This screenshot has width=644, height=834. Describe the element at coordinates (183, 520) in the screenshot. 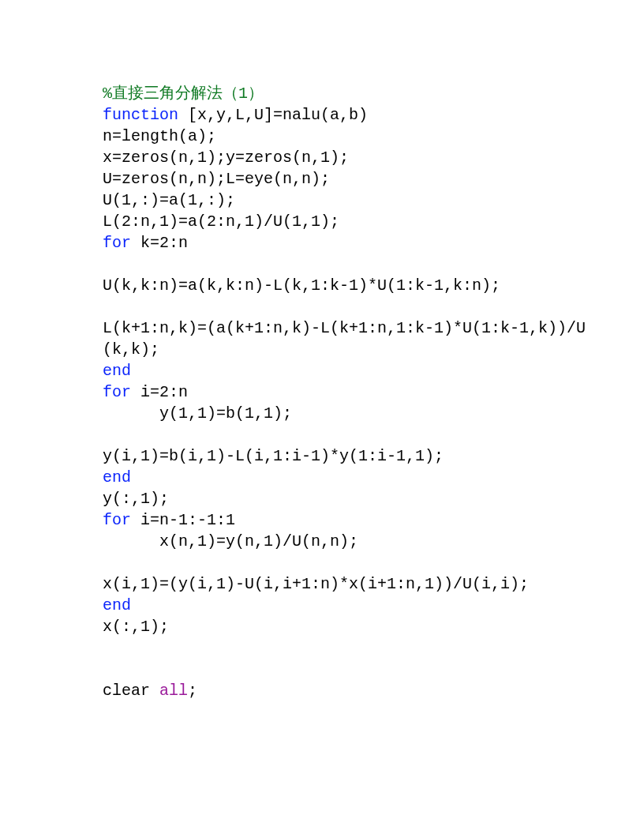

I see `code-token: i=n-1:-1:1` at that location.